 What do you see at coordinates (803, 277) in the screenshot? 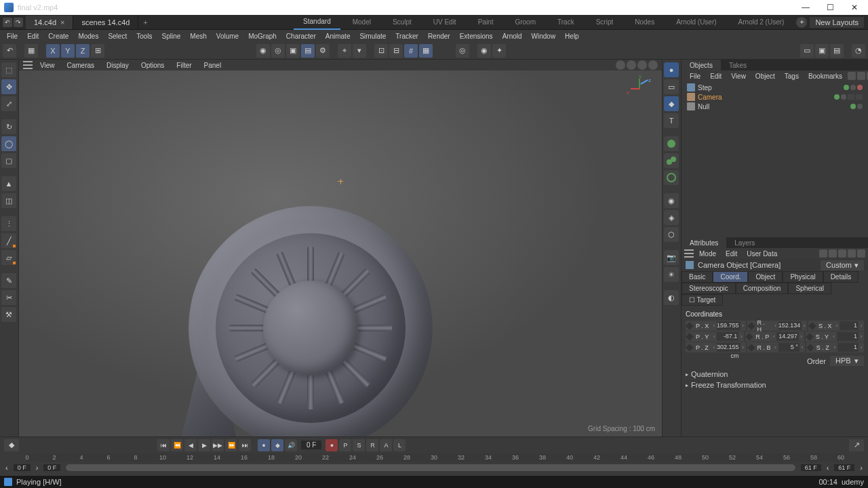
I see `attr-tab-physical: Physical` at bounding box center [803, 277].